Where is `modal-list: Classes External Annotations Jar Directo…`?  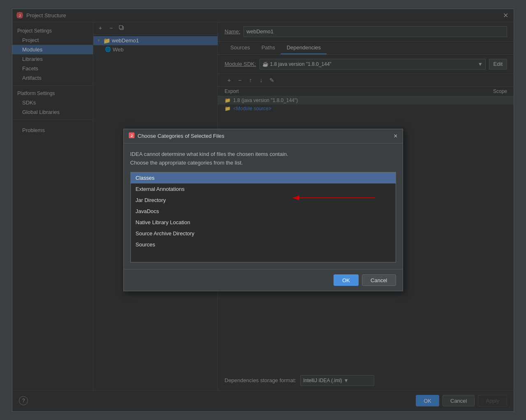
modal-list: Classes External Annotations Jar Directo… is located at coordinates (263, 217).